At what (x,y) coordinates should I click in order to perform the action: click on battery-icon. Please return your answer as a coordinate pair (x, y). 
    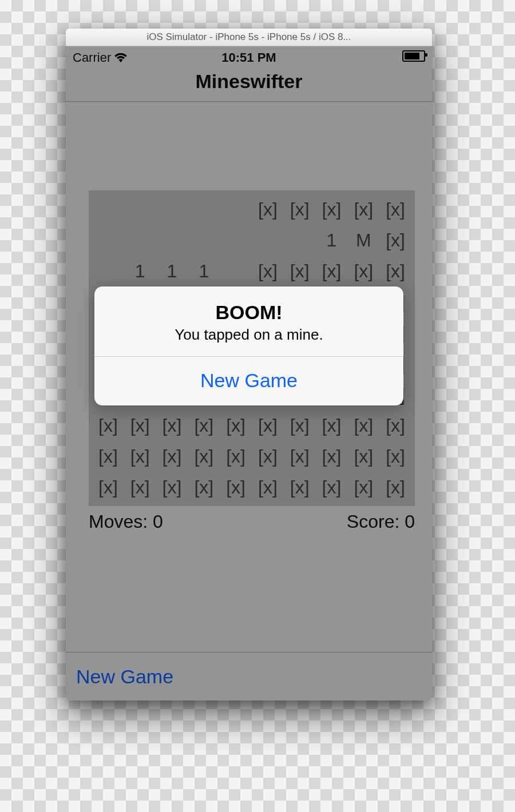
    Looking at the image, I should click on (414, 56).